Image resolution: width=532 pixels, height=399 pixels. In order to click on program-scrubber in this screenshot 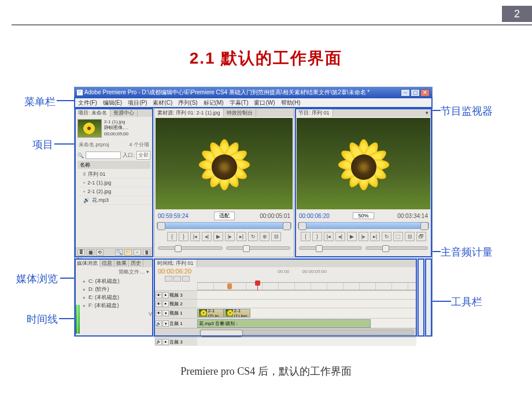, I will do `click(363, 226)`.